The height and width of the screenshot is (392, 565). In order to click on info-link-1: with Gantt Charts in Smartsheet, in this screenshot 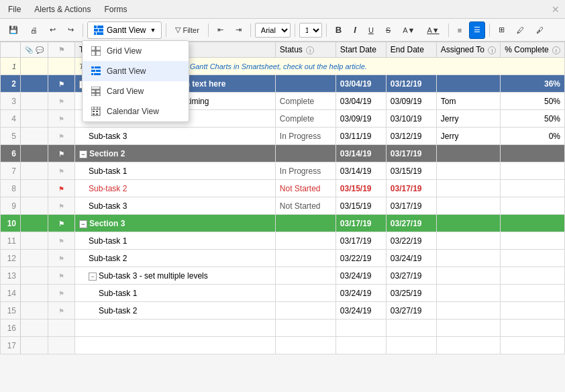, I will do `click(228, 66)`.